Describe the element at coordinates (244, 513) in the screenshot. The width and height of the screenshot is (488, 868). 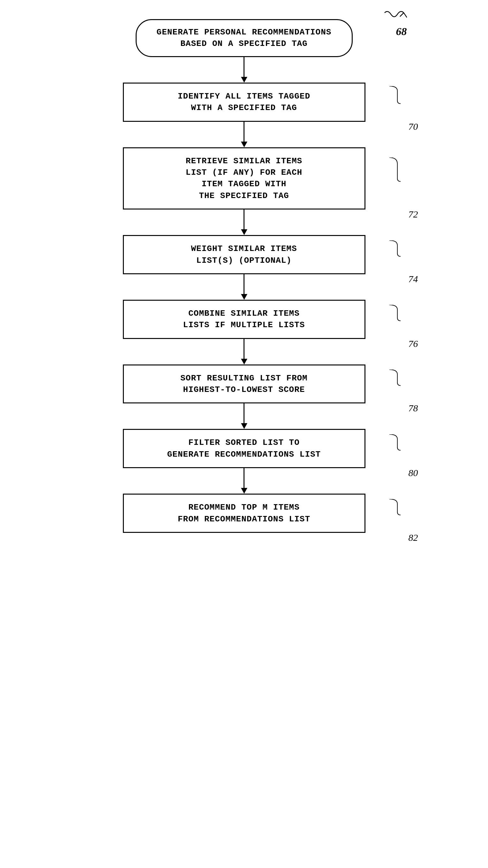
I see `step-82-wrapper: RECOMMEND TOP M ITEMSFROM RECOMMENDATION…` at that location.